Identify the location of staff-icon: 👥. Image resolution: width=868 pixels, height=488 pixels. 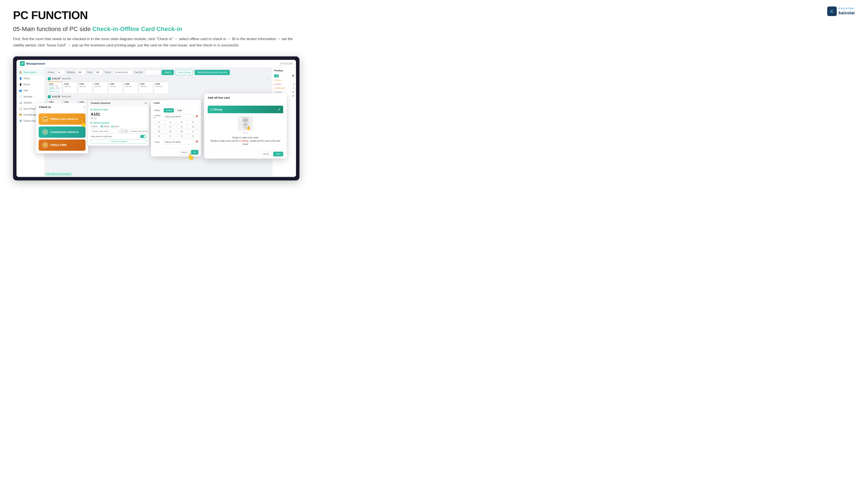
(21, 91).